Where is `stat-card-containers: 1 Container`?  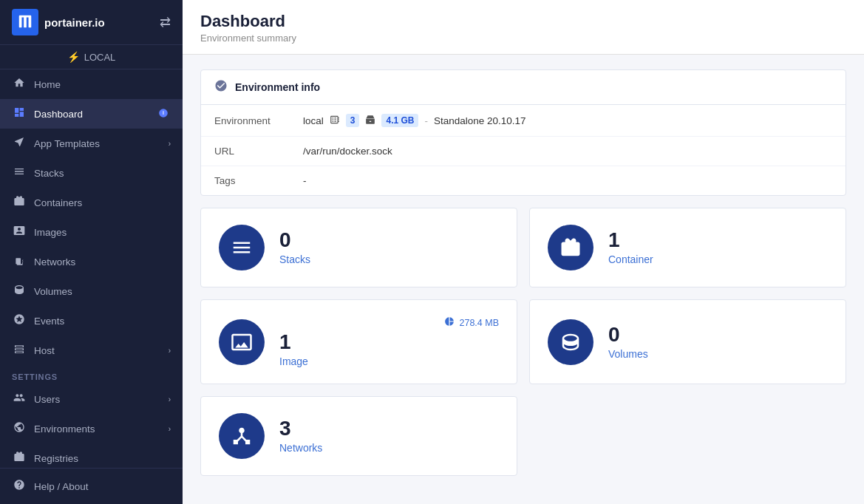 stat-card-containers: 1 Container is located at coordinates (687, 248).